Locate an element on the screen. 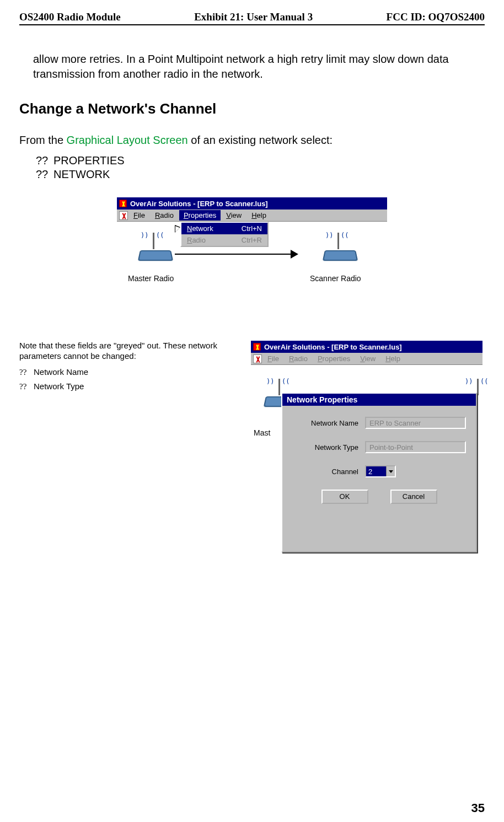 The image size is (504, 822). channel-selected-value: 2 is located at coordinates (376, 471).